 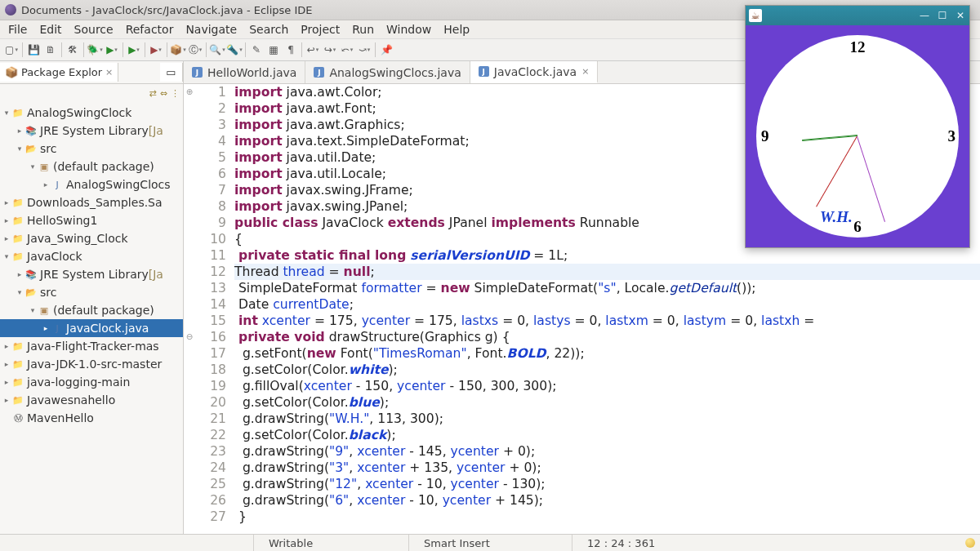 I want to click on tree-label: HelloSwing1, so click(x=62, y=220).